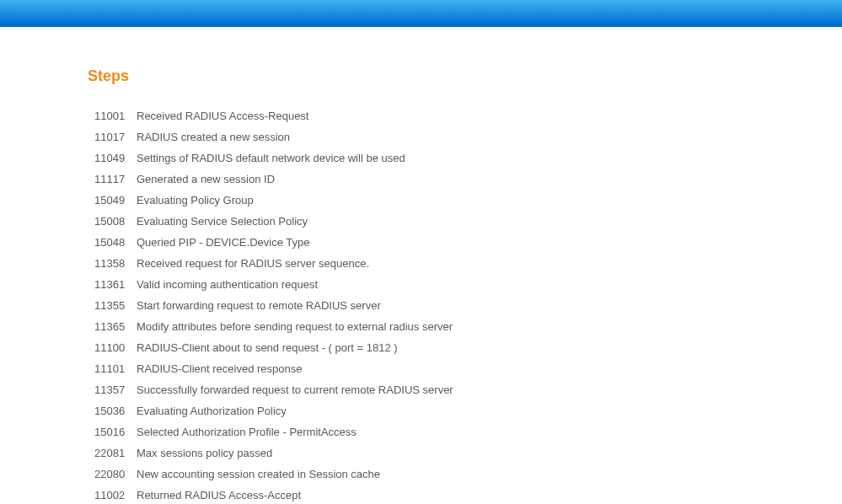 The height and width of the screenshot is (504, 842). What do you see at coordinates (271, 263) in the screenshot?
I see `table-row: 11358Received request for RADIUS server …` at bounding box center [271, 263].